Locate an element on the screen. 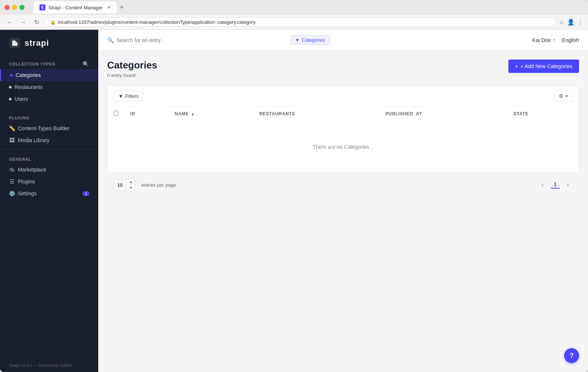 The image size is (588, 372). search-input is located at coordinates (201, 40).